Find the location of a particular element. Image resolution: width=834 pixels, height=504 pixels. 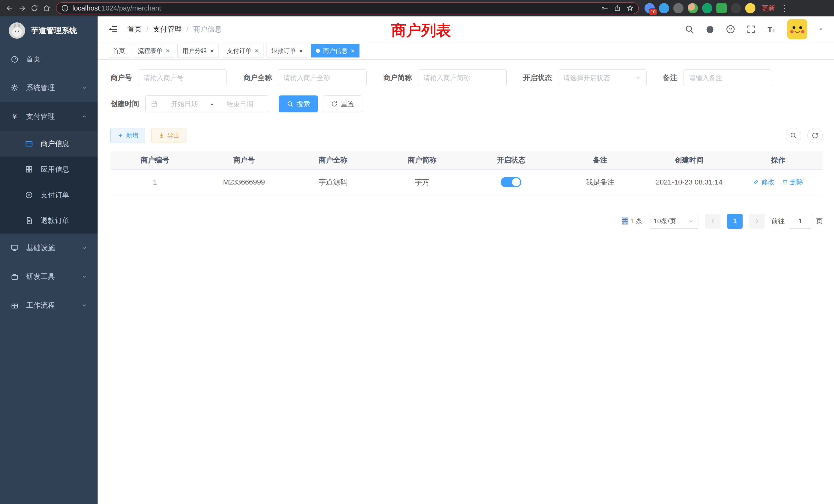

reset-button: 重置 is located at coordinates (343, 104).